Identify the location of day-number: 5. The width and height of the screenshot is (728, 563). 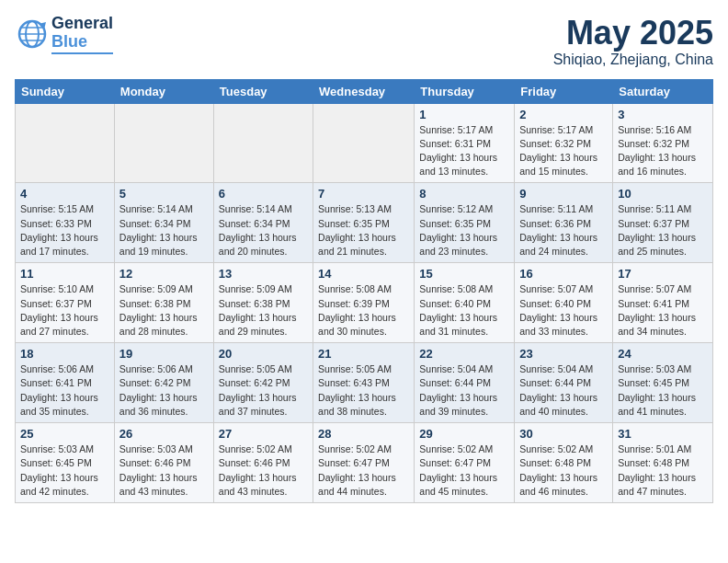
(164, 193).